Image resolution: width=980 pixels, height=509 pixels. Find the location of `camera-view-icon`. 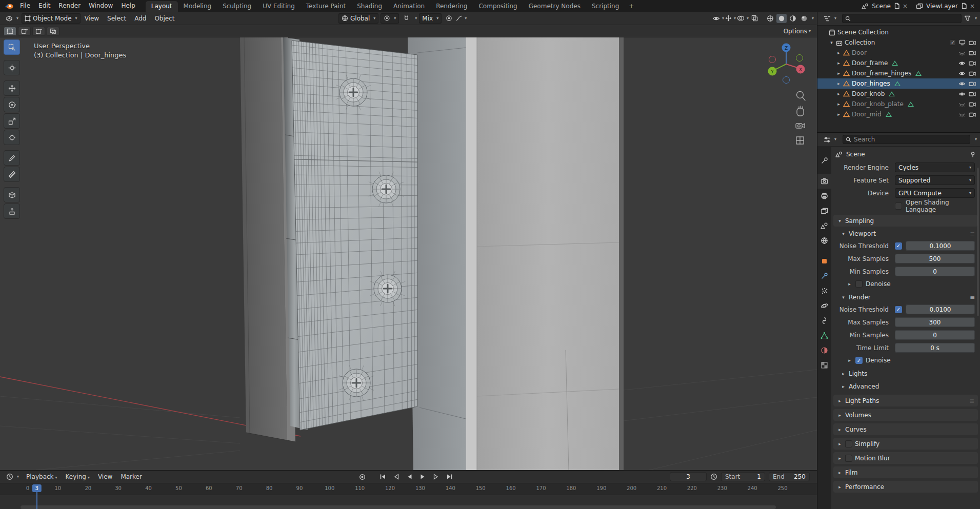

camera-view-icon is located at coordinates (800, 126).